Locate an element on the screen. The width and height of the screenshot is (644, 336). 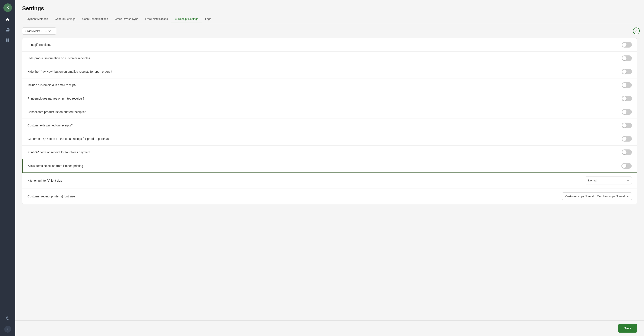
settings-row-allow-items-selection: Allow items selection from kitchen print… is located at coordinates (330, 166).